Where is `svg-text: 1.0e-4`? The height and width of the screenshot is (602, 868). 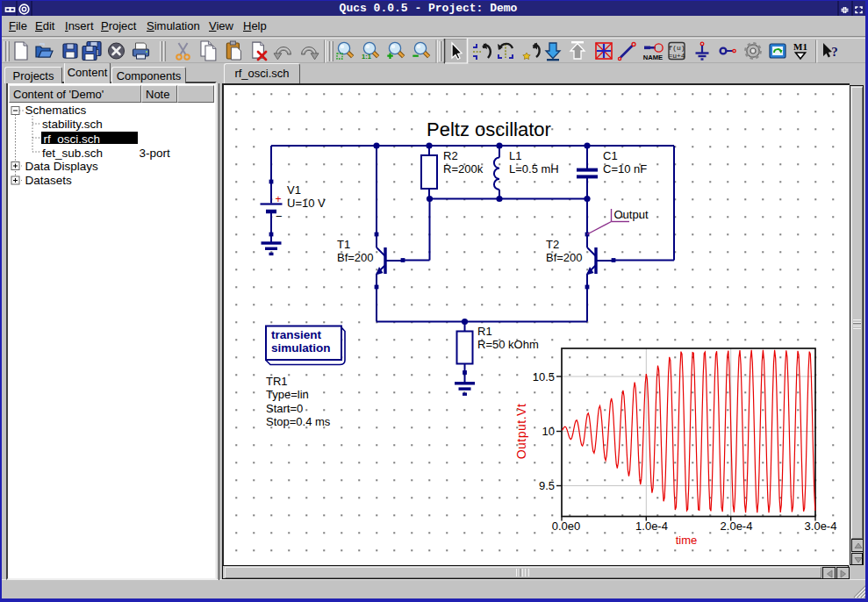
svg-text: 1.0e-4 is located at coordinates (651, 527).